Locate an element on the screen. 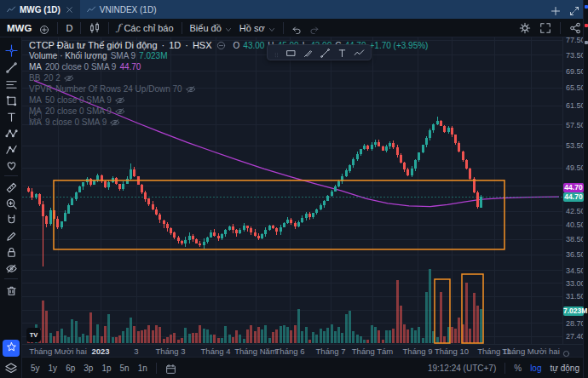  time-axis: Tháng Mười hai20233Tháng 3Tháng 4Tháng N… is located at coordinates (303, 351).